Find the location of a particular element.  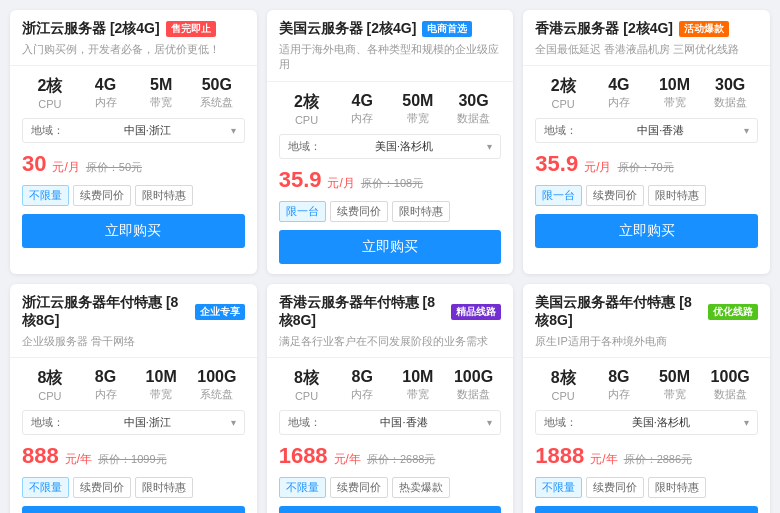

spec-label-3: 数据盘 is located at coordinates (730, 102).